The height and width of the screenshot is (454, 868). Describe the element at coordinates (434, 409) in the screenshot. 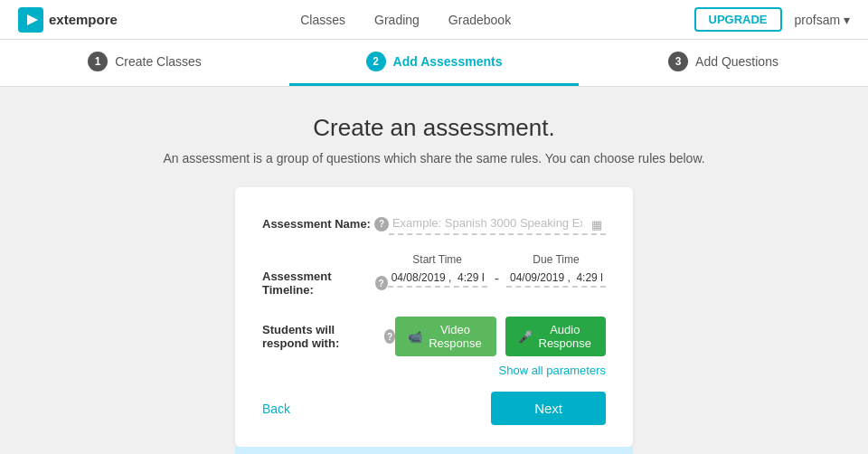

I see `action-row: Back Next` at that location.